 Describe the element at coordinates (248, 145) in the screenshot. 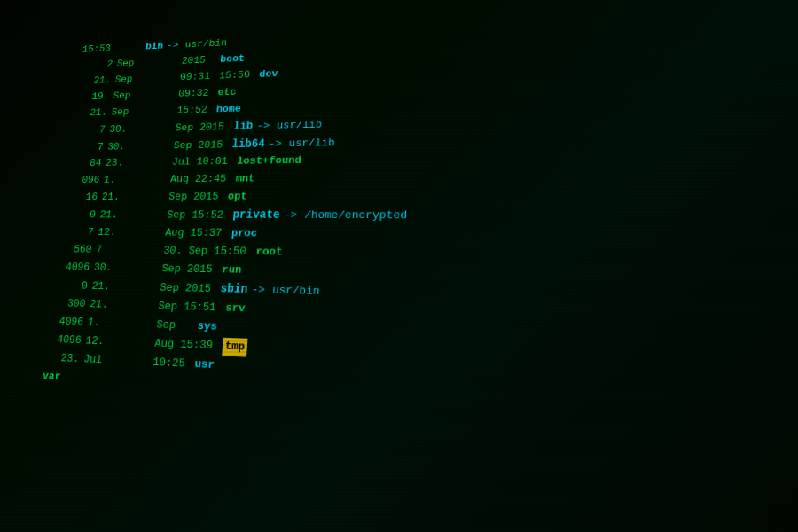

I see `file-name: lib64` at that location.